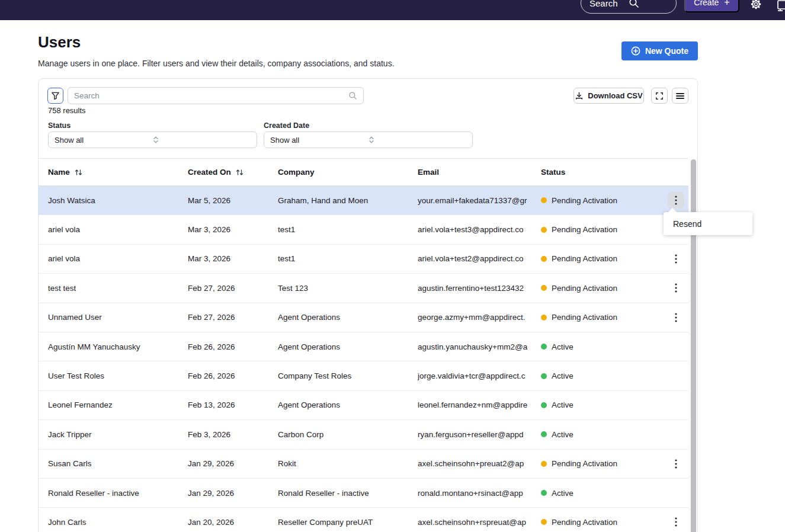 This screenshot has height=532, width=785. What do you see at coordinates (153, 140) in the screenshot?
I see `status-filter-select: Show all` at bounding box center [153, 140].